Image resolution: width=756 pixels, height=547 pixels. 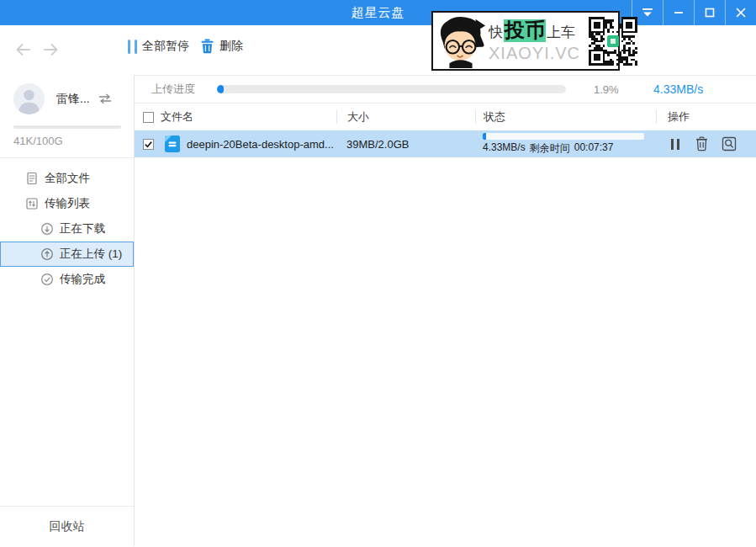 I want to click on minimize-button, so click(x=679, y=13).